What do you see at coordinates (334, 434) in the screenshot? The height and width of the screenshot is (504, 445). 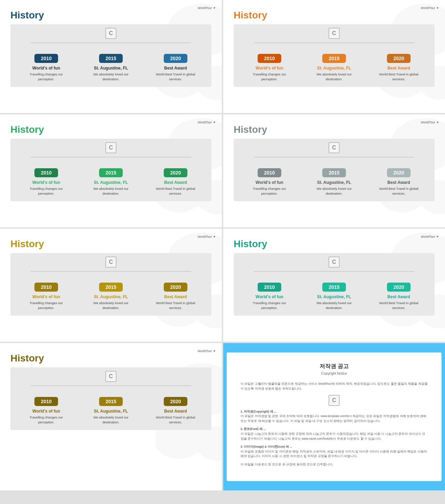 I see `copyright-section2: 2. 폰트(Font) 에 ...이 파일은 나눔고딕 폰트의 사용에 관한 규…` at bounding box center [334, 434].